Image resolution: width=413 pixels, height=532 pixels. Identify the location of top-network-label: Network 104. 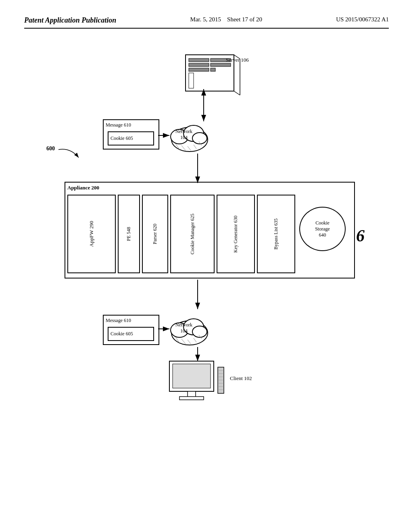
(184, 135).